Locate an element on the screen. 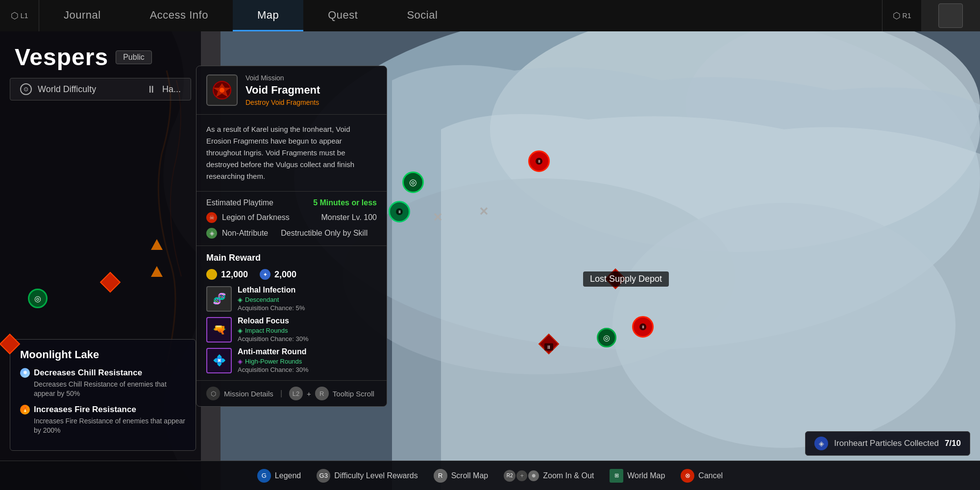 The image size is (980, 490). tab-map: Map is located at coordinates (268, 16).